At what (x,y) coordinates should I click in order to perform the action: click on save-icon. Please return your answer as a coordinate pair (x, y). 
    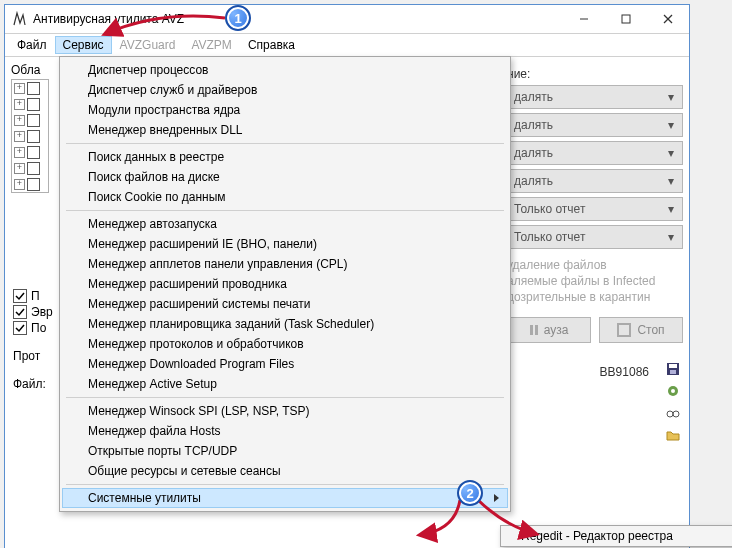
    Looking at the image, I should click on (673, 369).